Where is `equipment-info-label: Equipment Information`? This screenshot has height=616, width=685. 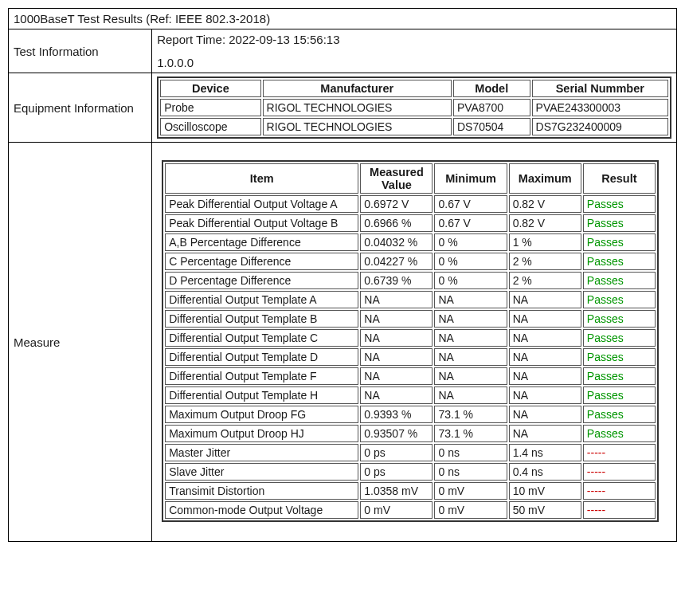
equipment-info-label: Equipment Information is located at coordinates (80, 108).